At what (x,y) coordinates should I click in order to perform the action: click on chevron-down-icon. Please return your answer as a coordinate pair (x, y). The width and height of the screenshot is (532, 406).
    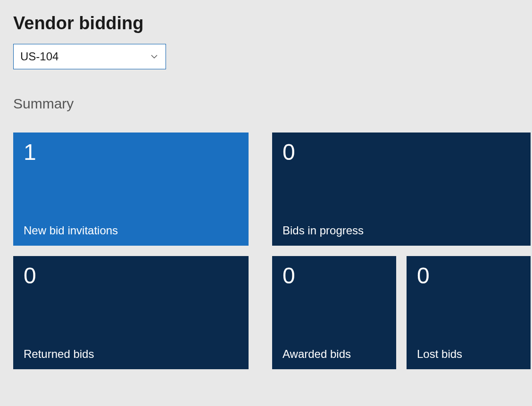
    Looking at the image, I should click on (154, 57).